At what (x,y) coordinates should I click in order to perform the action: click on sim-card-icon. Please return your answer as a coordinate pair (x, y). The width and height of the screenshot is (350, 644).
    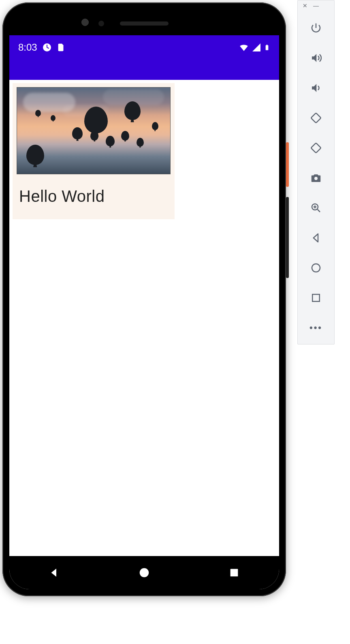
    Looking at the image, I should click on (61, 47).